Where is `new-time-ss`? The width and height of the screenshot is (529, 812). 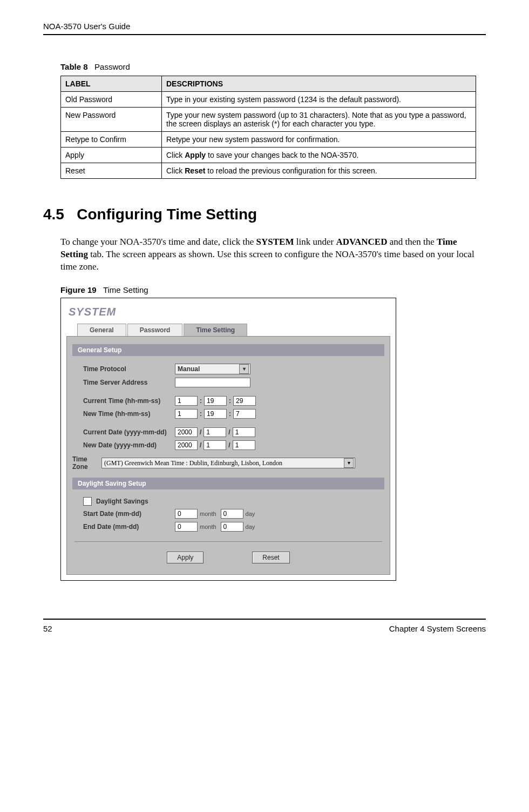 new-time-ss is located at coordinates (245, 414).